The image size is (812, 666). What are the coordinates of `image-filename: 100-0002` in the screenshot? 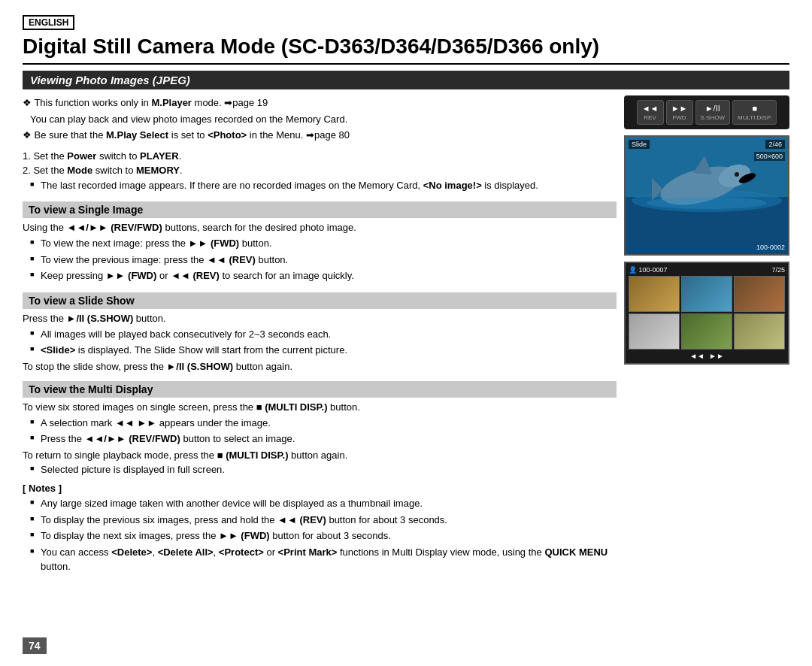 It's located at (771, 247).